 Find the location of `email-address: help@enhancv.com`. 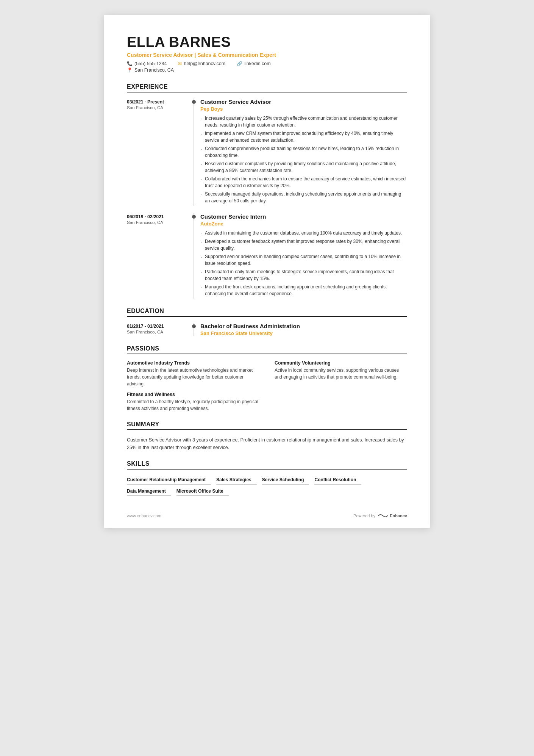

email-address: help@enhancv.com is located at coordinates (205, 64).